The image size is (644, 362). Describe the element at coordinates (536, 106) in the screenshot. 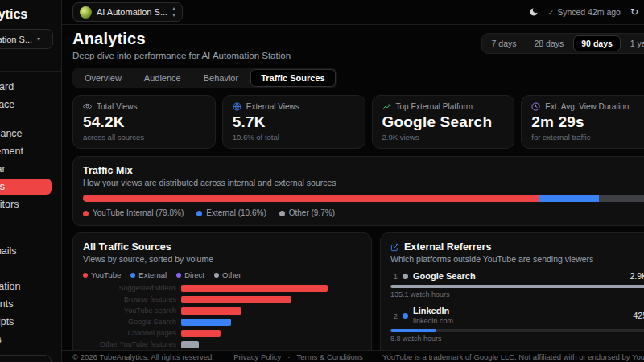

I see `clock-icon` at that location.